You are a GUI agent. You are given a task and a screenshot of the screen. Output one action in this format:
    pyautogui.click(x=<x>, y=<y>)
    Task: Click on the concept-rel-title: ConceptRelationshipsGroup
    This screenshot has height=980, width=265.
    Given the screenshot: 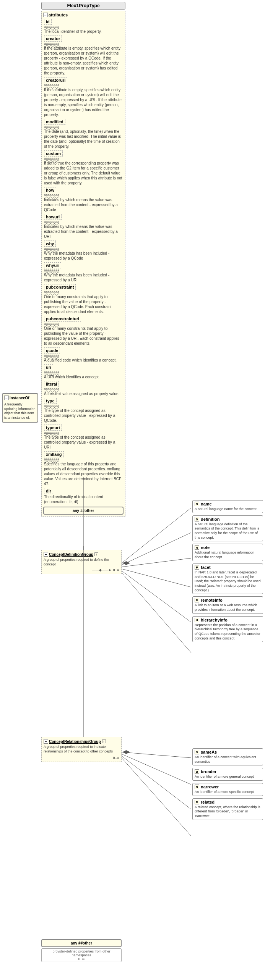 What is the action you would take?
    pyautogui.click(x=75, y=741)
    